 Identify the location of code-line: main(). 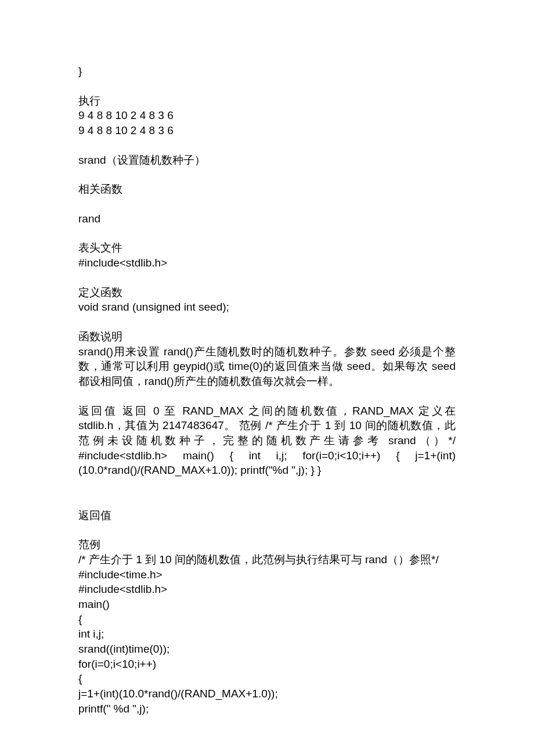
(267, 604).